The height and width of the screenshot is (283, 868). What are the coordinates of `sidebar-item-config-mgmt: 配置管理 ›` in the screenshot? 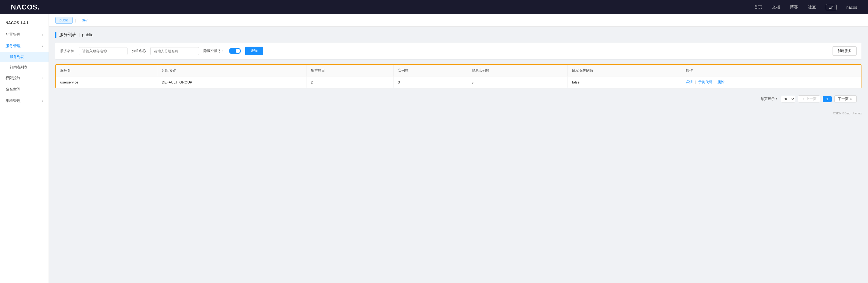 It's located at (24, 35).